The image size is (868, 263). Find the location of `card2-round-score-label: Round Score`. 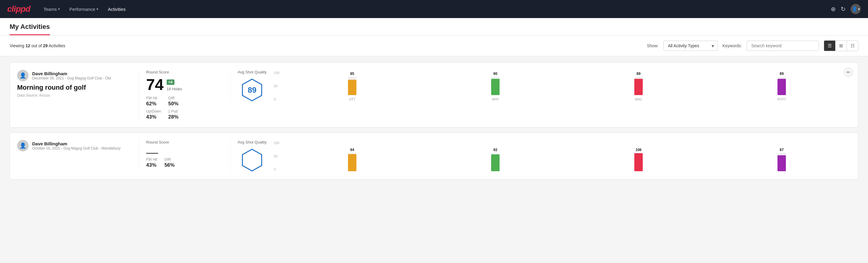

card2-round-score-label: Round Score is located at coordinates (185, 142).